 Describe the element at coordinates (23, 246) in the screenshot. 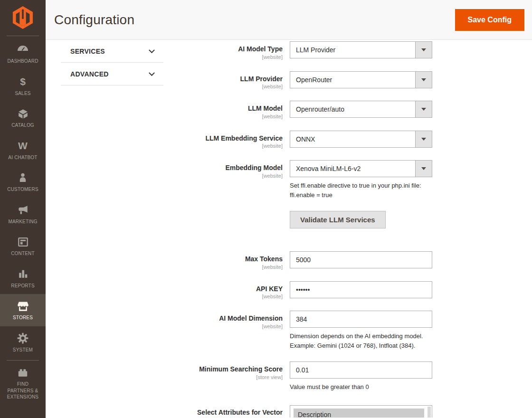

I see `sidebar-item-content: CONTENT` at that location.